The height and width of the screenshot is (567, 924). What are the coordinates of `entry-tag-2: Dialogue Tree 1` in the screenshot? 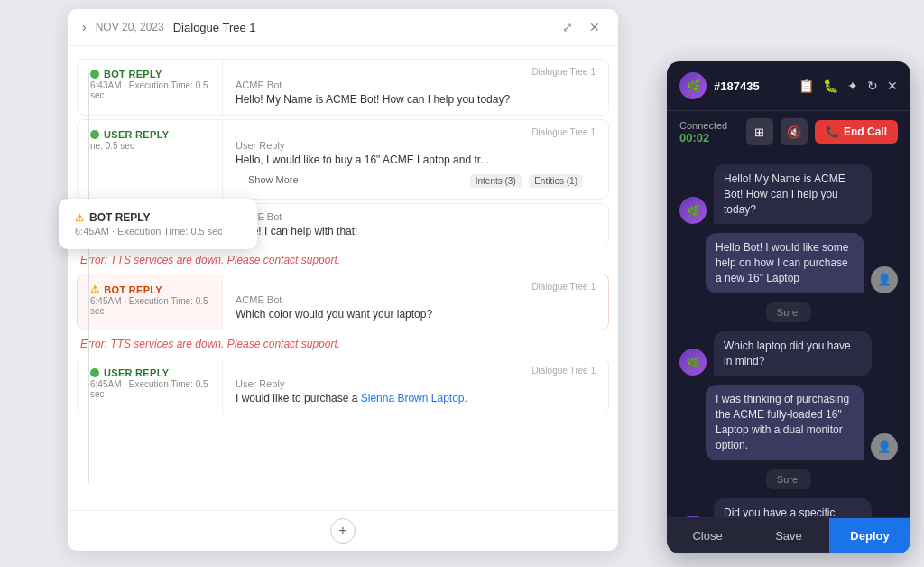 It's located at (415, 132).